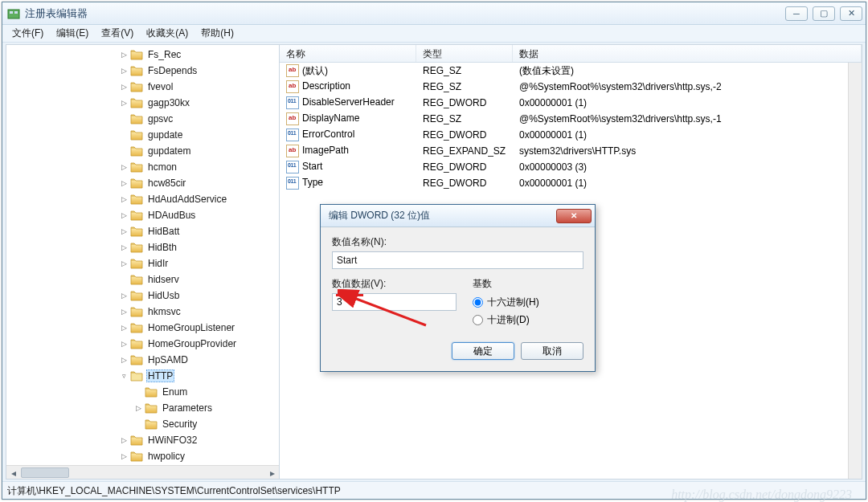 This screenshot has height=502, width=868. I want to click on tree-item: ▷HdAudAddService, so click(143, 199).